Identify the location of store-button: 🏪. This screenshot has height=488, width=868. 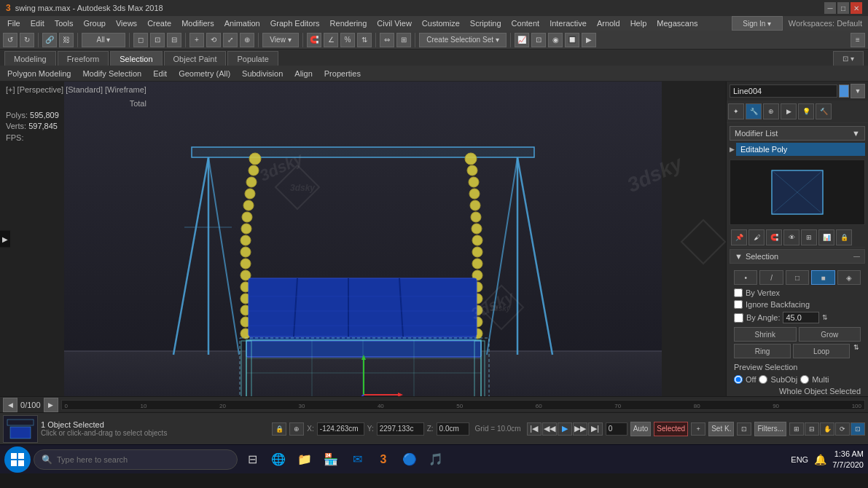
(331, 460).